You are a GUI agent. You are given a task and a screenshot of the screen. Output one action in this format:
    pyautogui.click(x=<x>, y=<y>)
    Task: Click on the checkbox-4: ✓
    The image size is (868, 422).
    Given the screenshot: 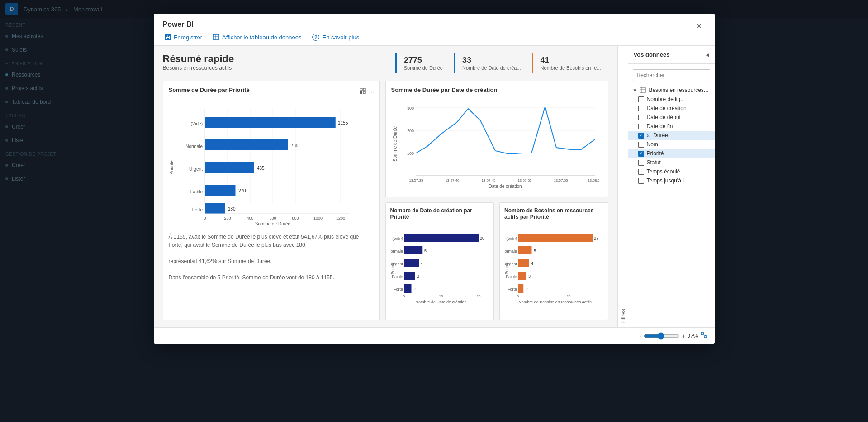 What is the action you would take?
    pyautogui.click(x=641, y=136)
    